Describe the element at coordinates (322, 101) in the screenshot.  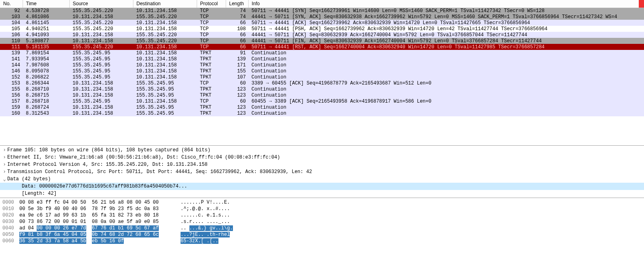
I see `table-row: 1578.268718155.35.245.9510.131.234.158TC…` at that location.